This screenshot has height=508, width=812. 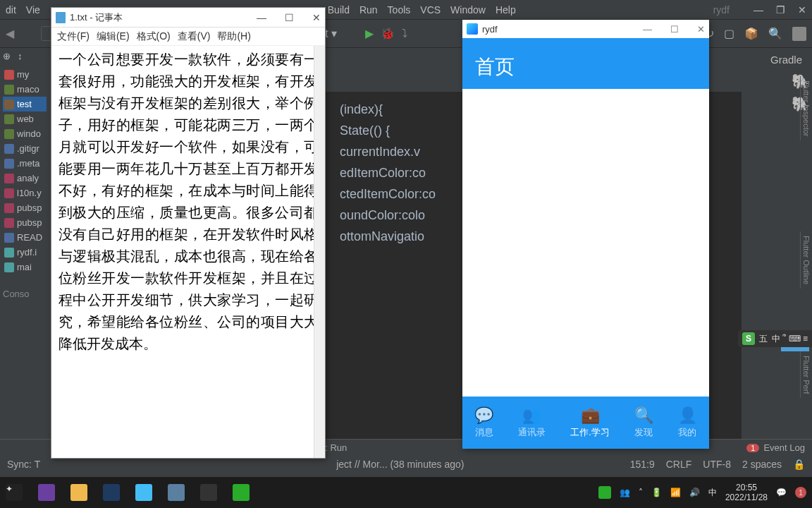 What do you see at coordinates (7, 56) in the screenshot?
I see `tree-target-icon: ⊕` at bounding box center [7, 56].